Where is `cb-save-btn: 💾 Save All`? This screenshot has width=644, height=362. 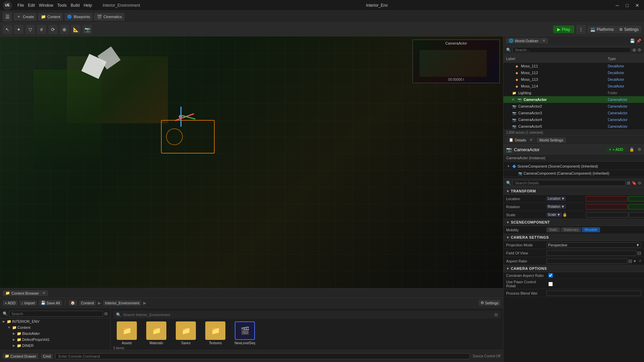
cb-save-btn: 💾 Save All is located at coordinates (50, 303).